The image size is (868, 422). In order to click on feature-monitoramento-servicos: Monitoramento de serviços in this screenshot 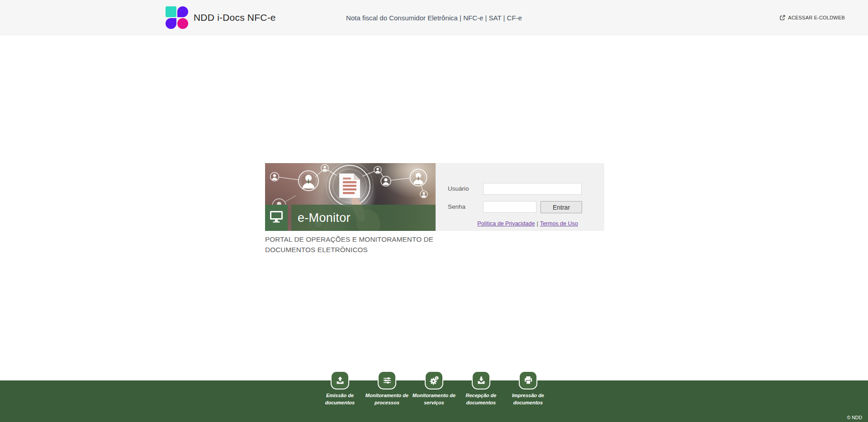, I will do `click(434, 389)`.